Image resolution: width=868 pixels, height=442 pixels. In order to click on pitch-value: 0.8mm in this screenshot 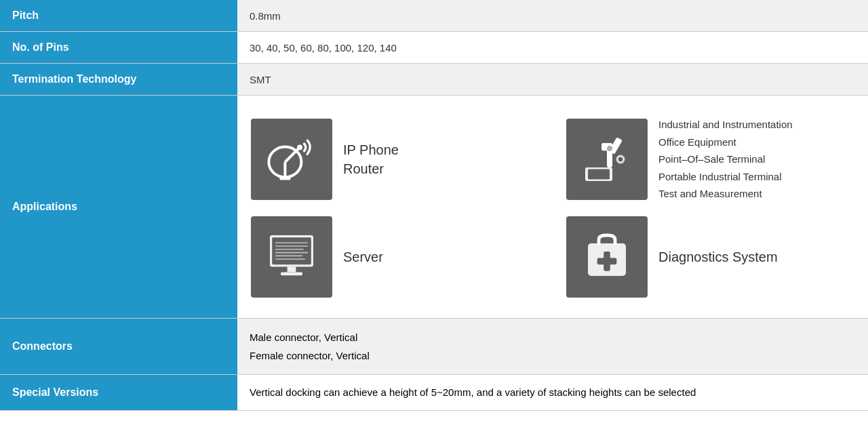, I will do `click(553, 16)`.